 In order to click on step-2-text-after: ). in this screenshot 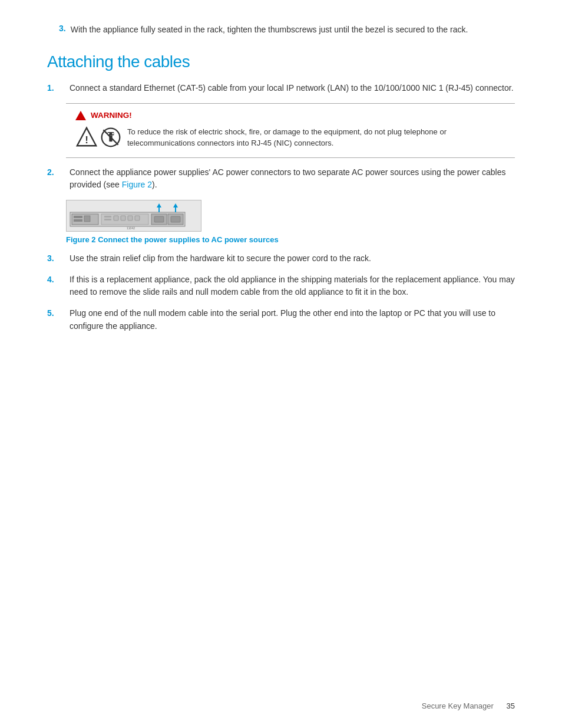, I will do `click(154, 185)`.